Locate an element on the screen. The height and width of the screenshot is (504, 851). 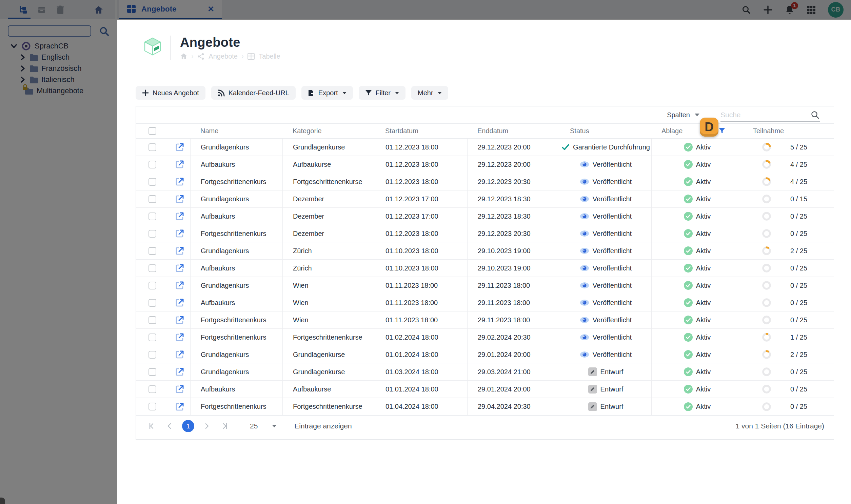
avatar: CB is located at coordinates (836, 10).